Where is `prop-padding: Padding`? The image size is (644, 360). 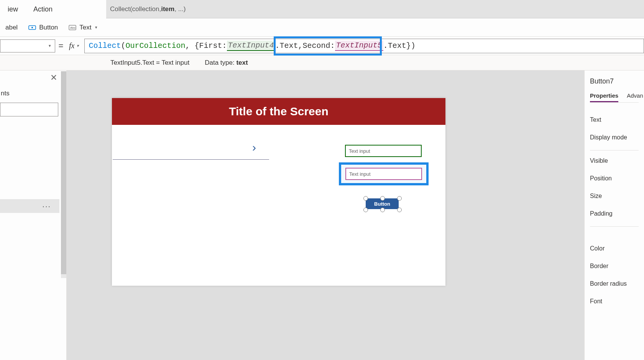 prop-padding: Padding is located at coordinates (614, 214).